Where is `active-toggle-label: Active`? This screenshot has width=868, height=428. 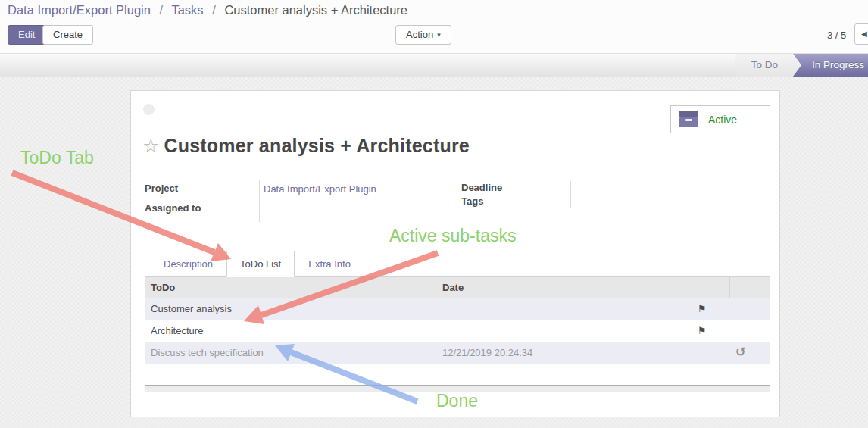
active-toggle-label: Active is located at coordinates (723, 120).